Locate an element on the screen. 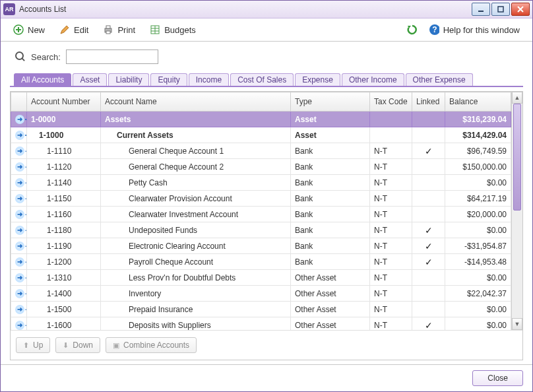 The image size is (533, 392). tab-other-income: Other Income is located at coordinates (373, 79).